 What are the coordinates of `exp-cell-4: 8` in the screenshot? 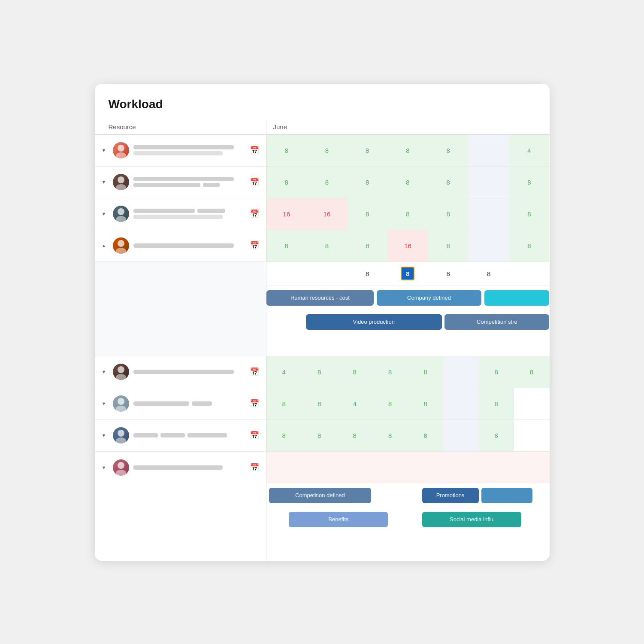 It's located at (448, 274).